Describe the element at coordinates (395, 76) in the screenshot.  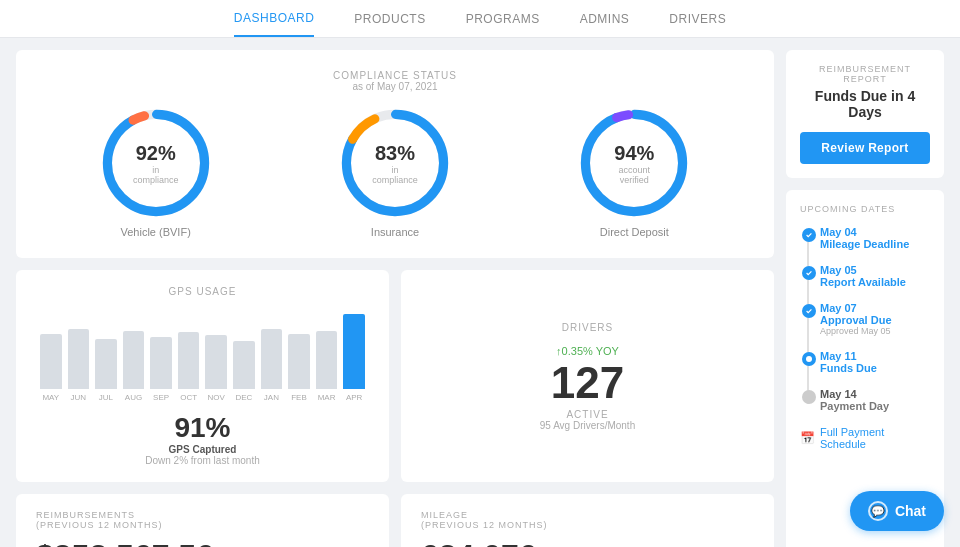
I see `compliance-title: COMPLIANCE STATUS` at that location.